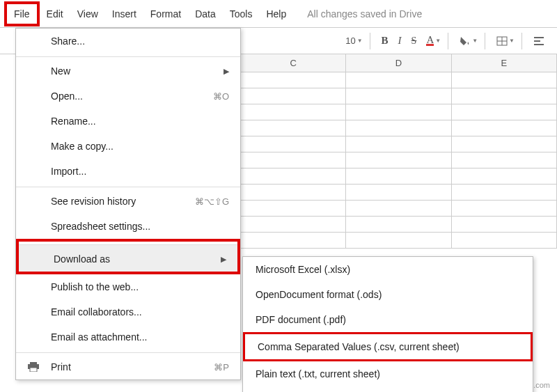 This screenshot has height=392, width=557. What do you see at coordinates (414, 41) in the screenshot?
I see `strikethrough-button: S` at bounding box center [414, 41].